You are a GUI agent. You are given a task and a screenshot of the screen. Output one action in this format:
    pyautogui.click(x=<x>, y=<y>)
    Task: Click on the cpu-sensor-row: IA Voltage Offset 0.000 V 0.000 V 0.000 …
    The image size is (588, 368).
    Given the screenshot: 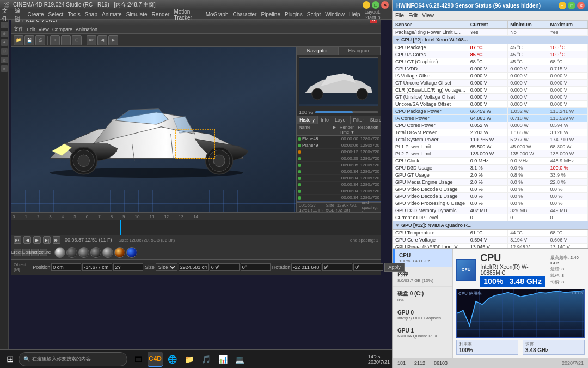 What is the action you would take?
    pyautogui.click(x=491, y=76)
    